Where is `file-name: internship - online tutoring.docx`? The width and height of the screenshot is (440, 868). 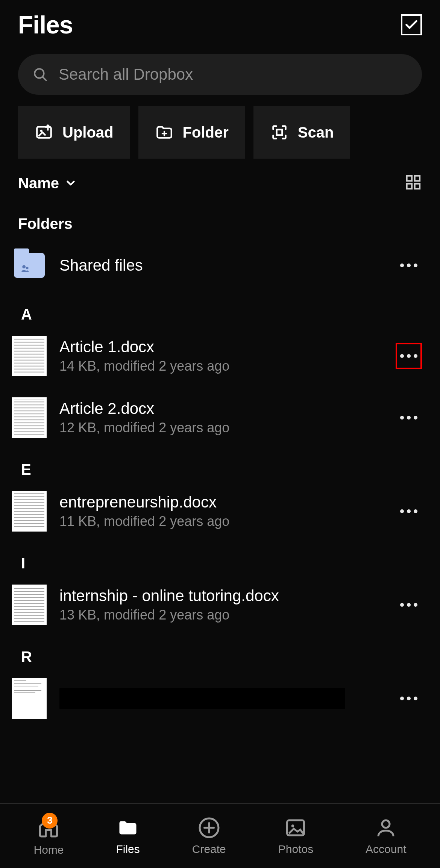 file-name: internship - online tutoring.docx is located at coordinates (221, 596).